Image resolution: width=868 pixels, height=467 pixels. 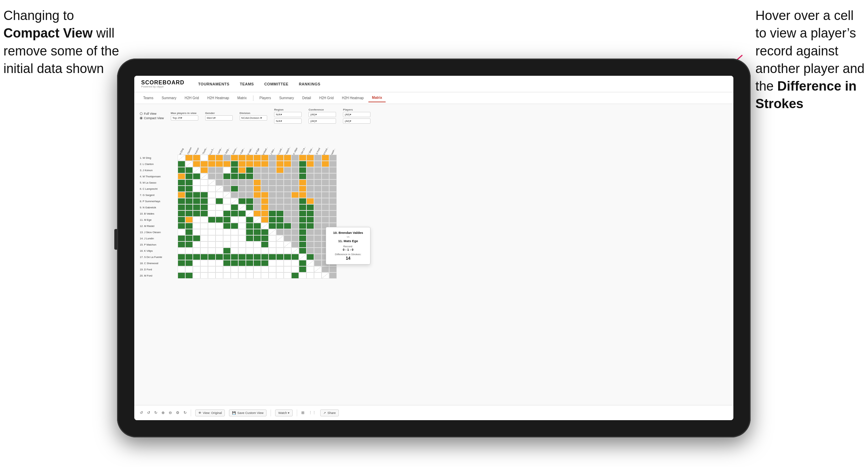 What do you see at coordinates (303, 413) in the screenshot?
I see `layout-icon: ⊞` at bounding box center [303, 413].